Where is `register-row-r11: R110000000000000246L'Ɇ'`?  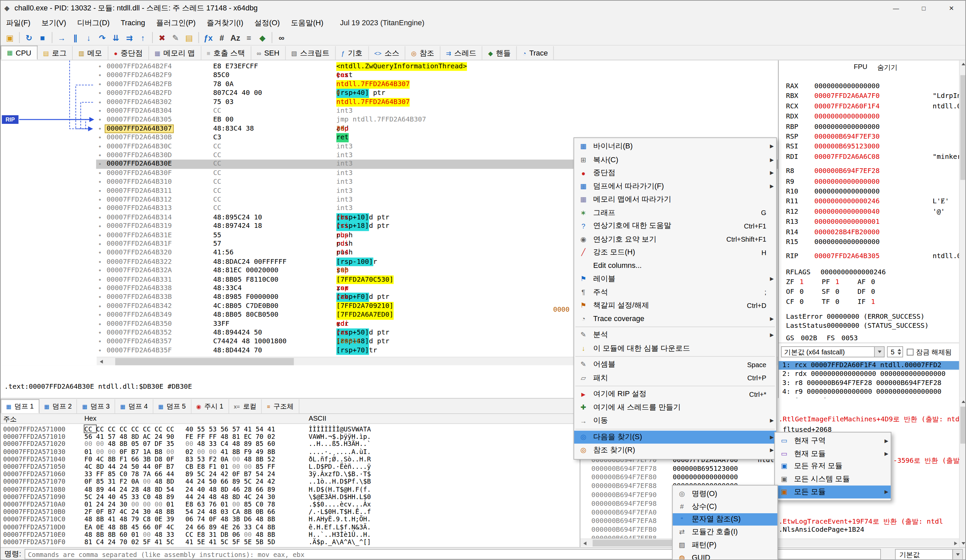
register-row-r11: R110000000000000246L'Ɇ' is located at coordinates (869, 202).